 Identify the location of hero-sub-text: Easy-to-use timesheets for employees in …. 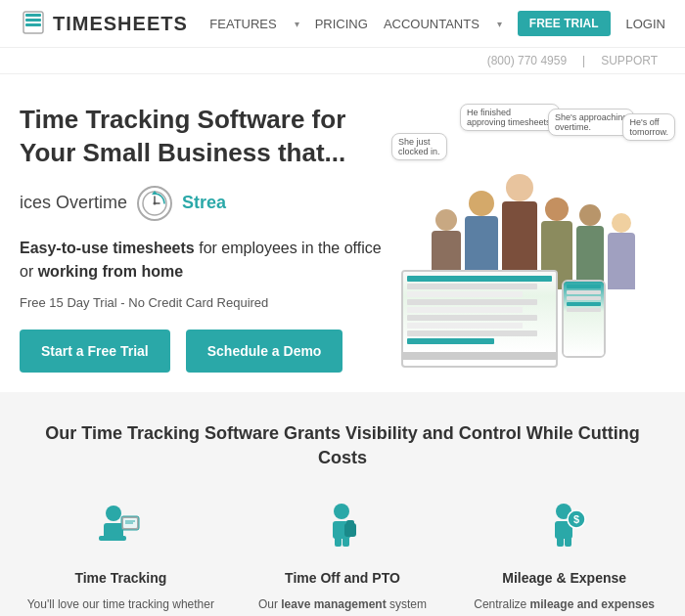
(201, 260).